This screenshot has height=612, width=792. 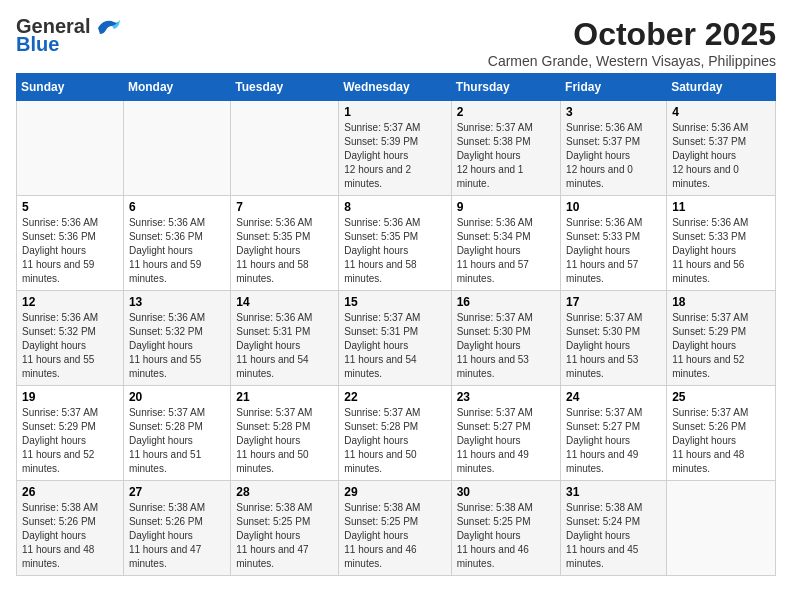 I want to click on calendar-week-row: 5Sunrise: 5:36 AMSunset: 5:36 PMDaylight…, so click(x=396, y=244).